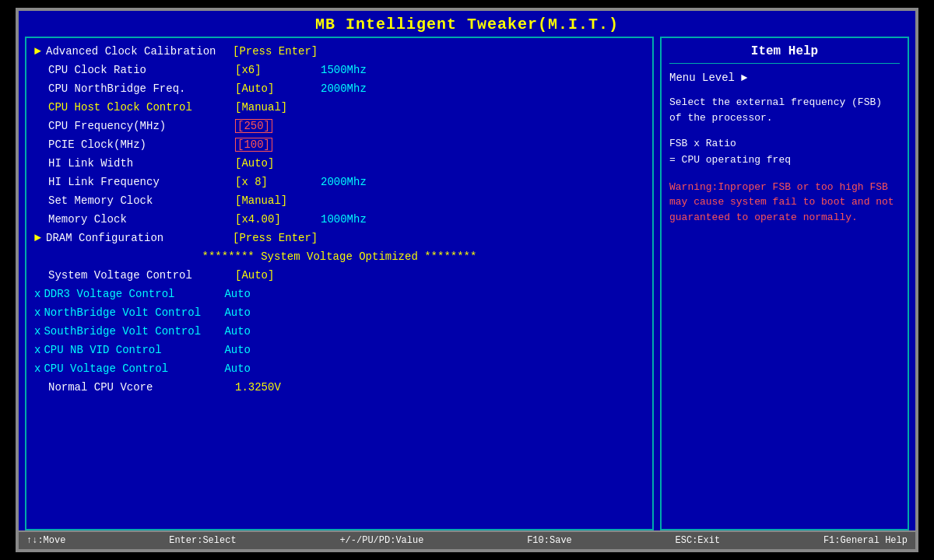 This screenshot has height=560, width=934. Describe the element at coordinates (785, 202) in the screenshot. I see `warning-text: Warning:Inproper FSB or too high FSB may…` at that location.